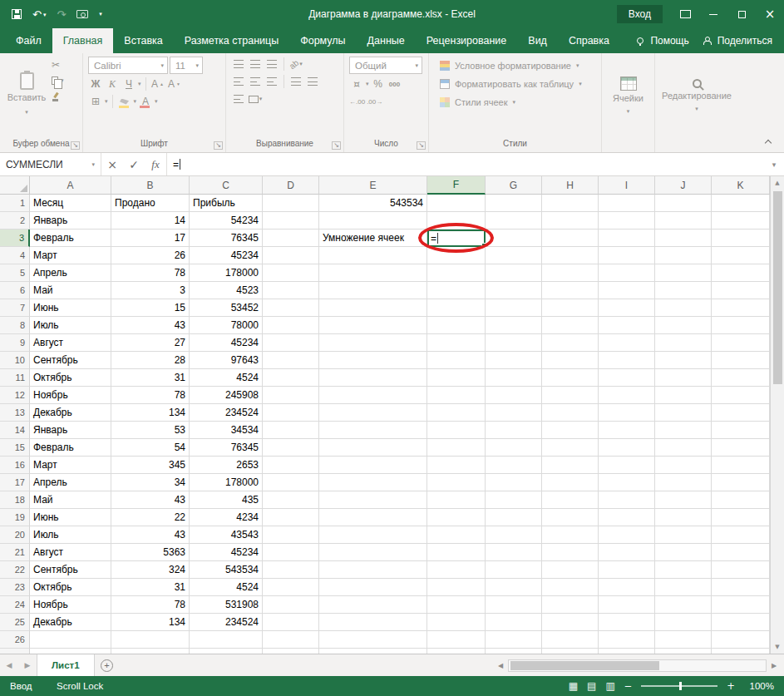  What do you see at coordinates (373, 482) in the screenshot?
I see `cell-E17` at bounding box center [373, 482].